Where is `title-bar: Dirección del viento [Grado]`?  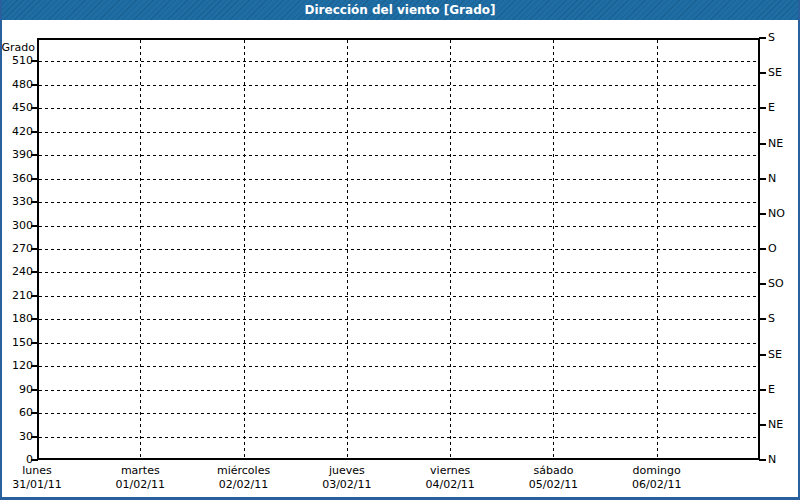
title-bar: Dirección del viento [Grado] is located at coordinates (400, 10).